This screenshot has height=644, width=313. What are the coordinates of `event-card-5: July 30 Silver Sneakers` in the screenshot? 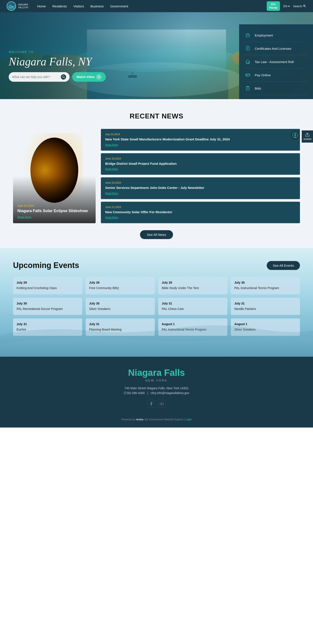 It's located at (120, 306).